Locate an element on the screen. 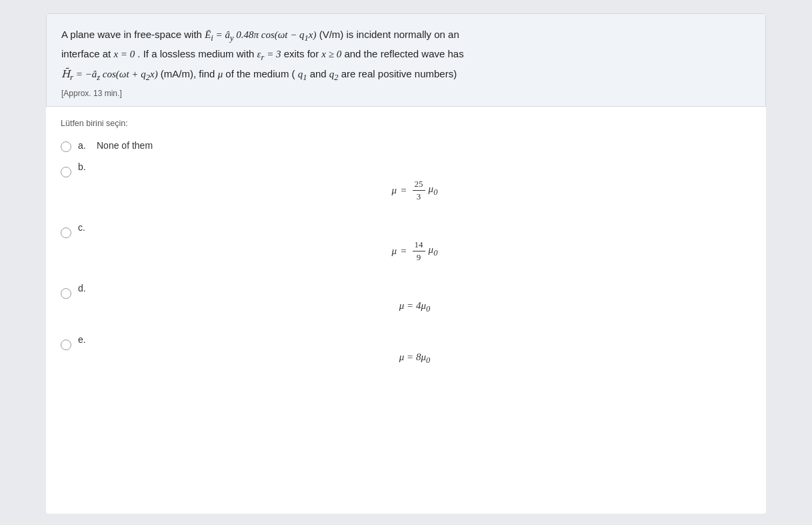 The width and height of the screenshot is (812, 525). please-select-label: Lütfen birini seçin: is located at coordinates (406, 123).